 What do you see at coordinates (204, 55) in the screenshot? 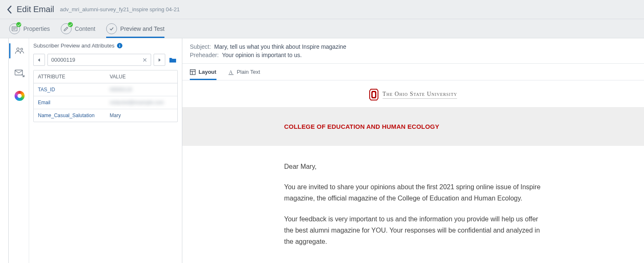
I see `preheader-label: Preheader:` at bounding box center [204, 55].